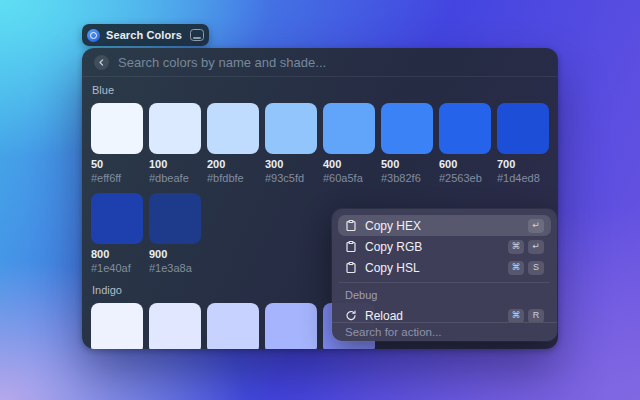 The width and height of the screenshot is (640, 400). What do you see at coordinates (144, 35) in the screenshot?
I see `launcher-pill-label: Search Colors` at bounding box center [144, 35].